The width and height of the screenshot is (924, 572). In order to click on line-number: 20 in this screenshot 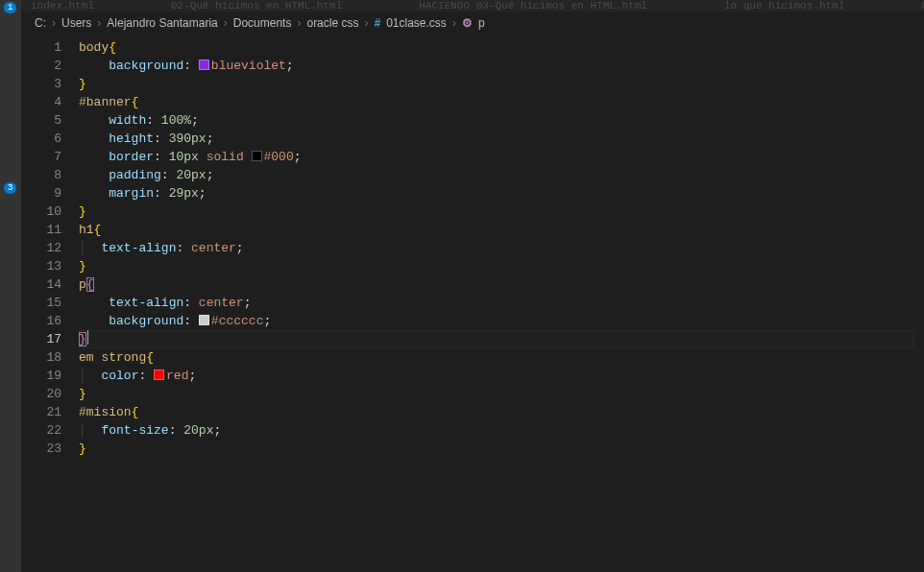, I will do `click(41, 393)`.